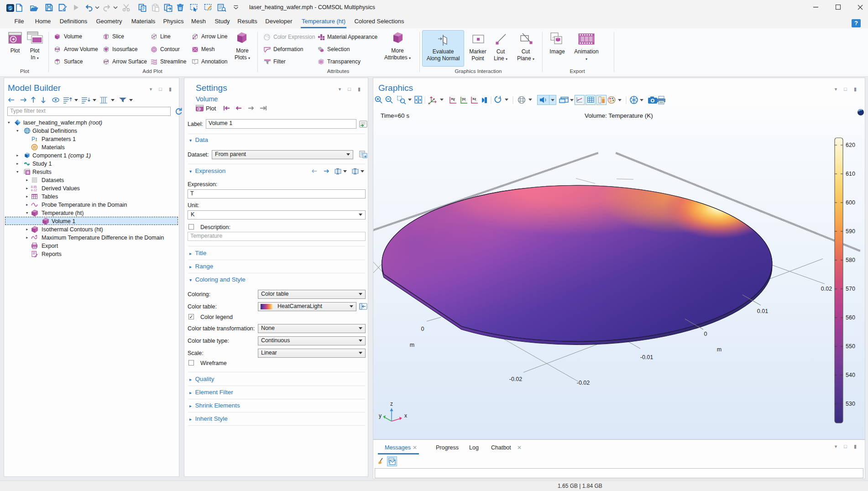 The height and width of the screenshot is (491, 868). What do you see at coordinates (619, 116) in the screenshot?
I see `svg-text: Volume: Temperature (K)` at bounding box center [619, 116].